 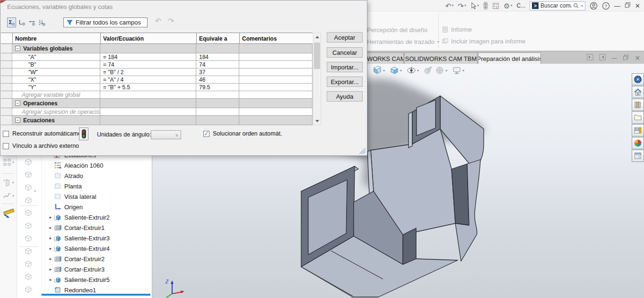 What do you see at coordinates (582, 6) in the screenshot?
I see `search-caret-icon: ▾` at bounding box center [582, 6].